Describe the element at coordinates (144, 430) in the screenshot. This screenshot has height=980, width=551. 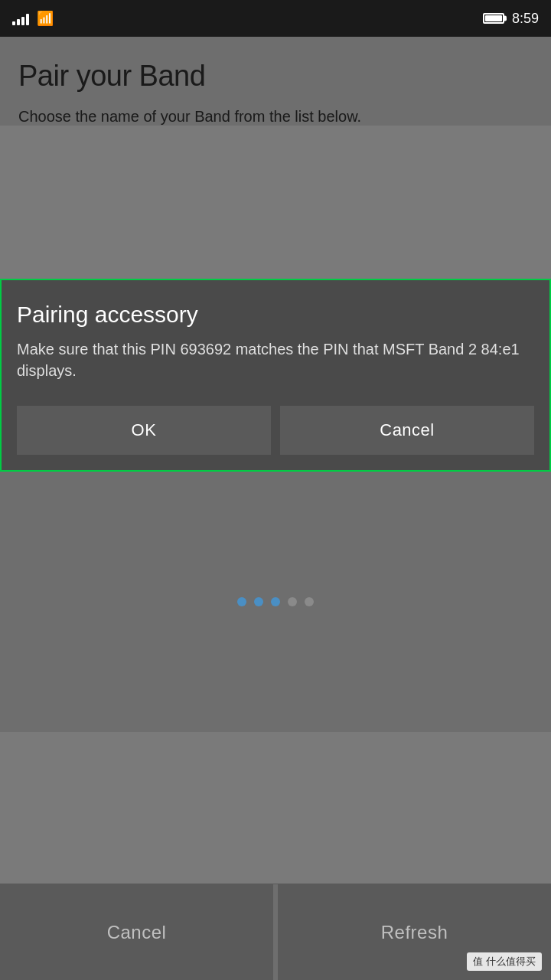
I see `dialog-ok-button: OK` at that location.